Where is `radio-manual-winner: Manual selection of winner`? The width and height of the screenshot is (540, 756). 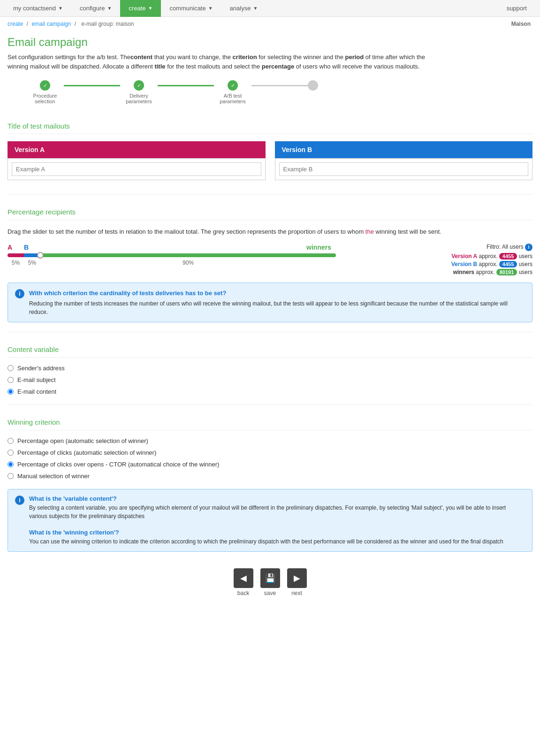
radio-manual-winner: Manual selection of winner is located at coordinates (270, 476).